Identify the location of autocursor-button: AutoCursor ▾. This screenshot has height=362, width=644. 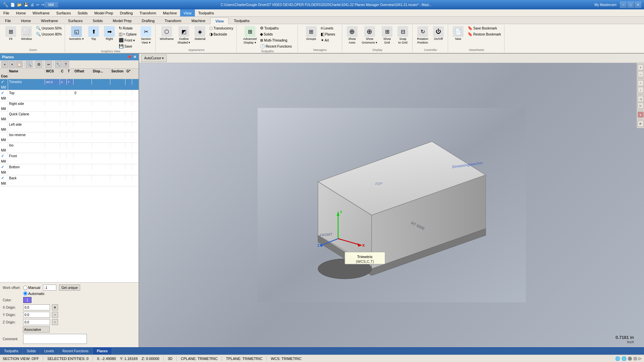
(154, 58).